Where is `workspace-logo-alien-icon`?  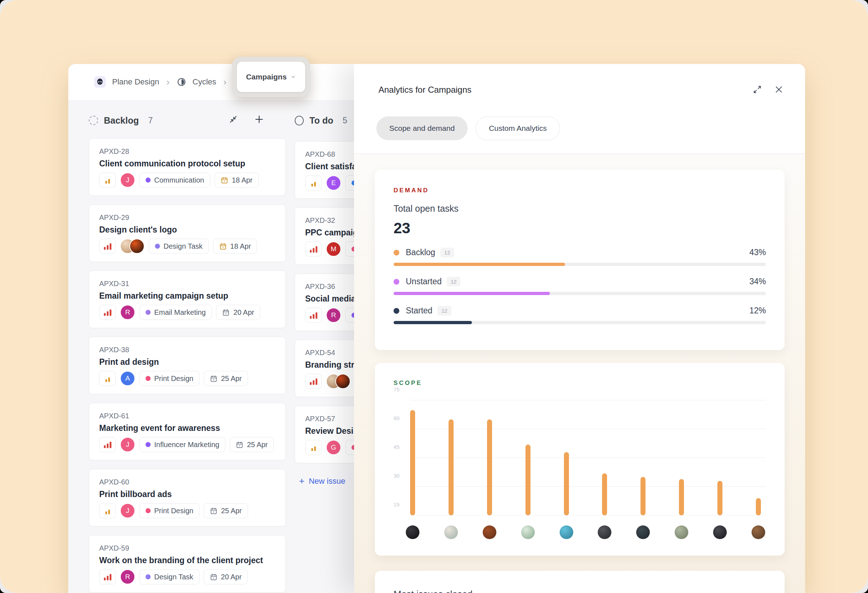 workspace-logo-alien-icon is located at coordinates (100, 82).